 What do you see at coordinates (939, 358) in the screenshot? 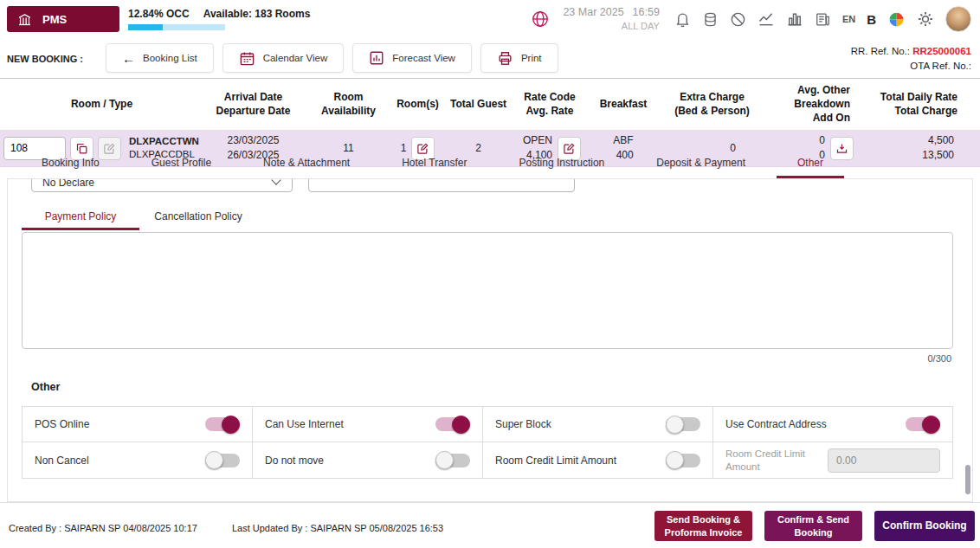
I see `char-counter: 0/300` at bounding box center [939, 358].